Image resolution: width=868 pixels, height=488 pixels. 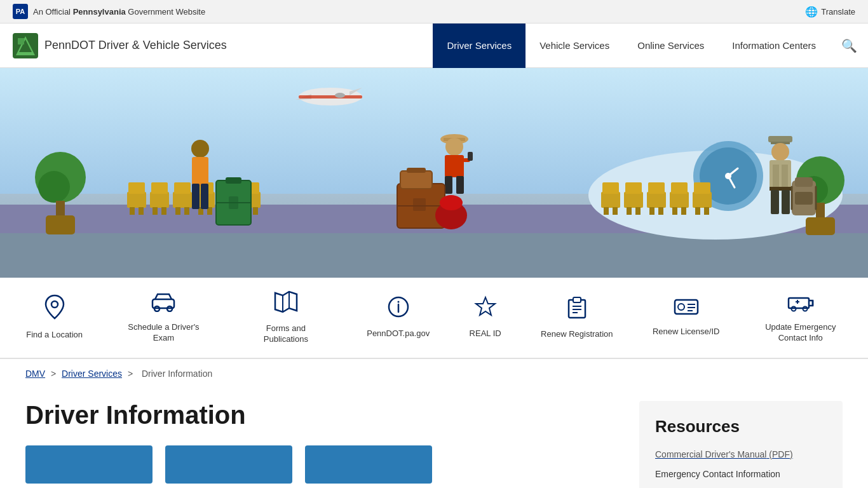 I want to click on penndot-label: PennDOT.pa.gov, so click(x=398, y=334).